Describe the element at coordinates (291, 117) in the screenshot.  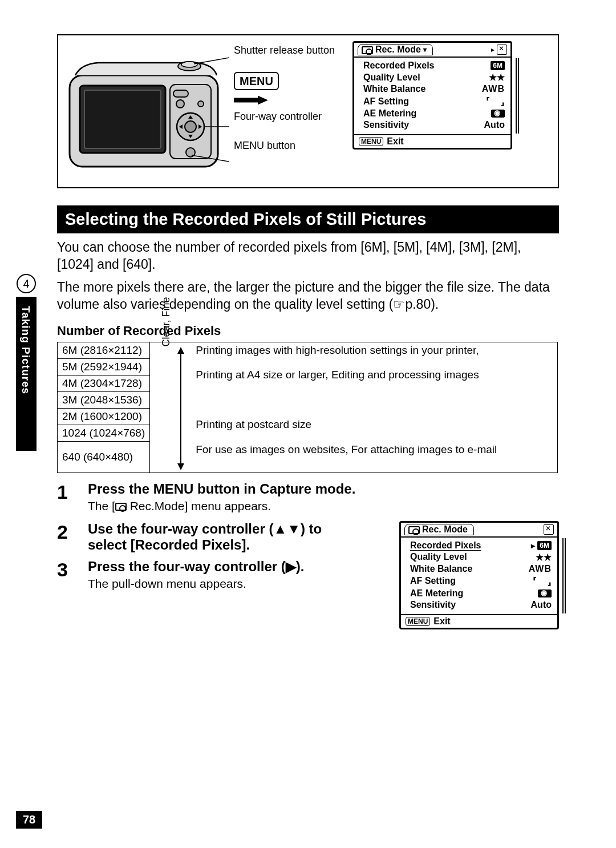
I see `label-fourway: Four-way controller` at that location.